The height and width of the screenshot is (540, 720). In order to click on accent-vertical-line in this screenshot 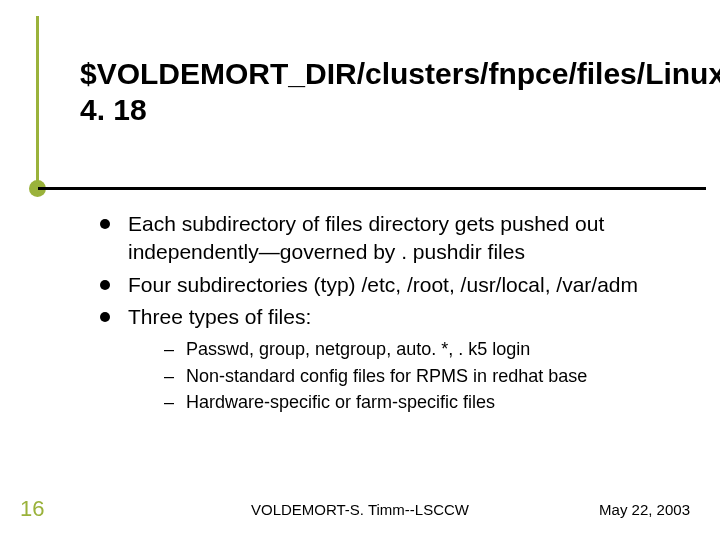, I will do `click(38, 102)`.